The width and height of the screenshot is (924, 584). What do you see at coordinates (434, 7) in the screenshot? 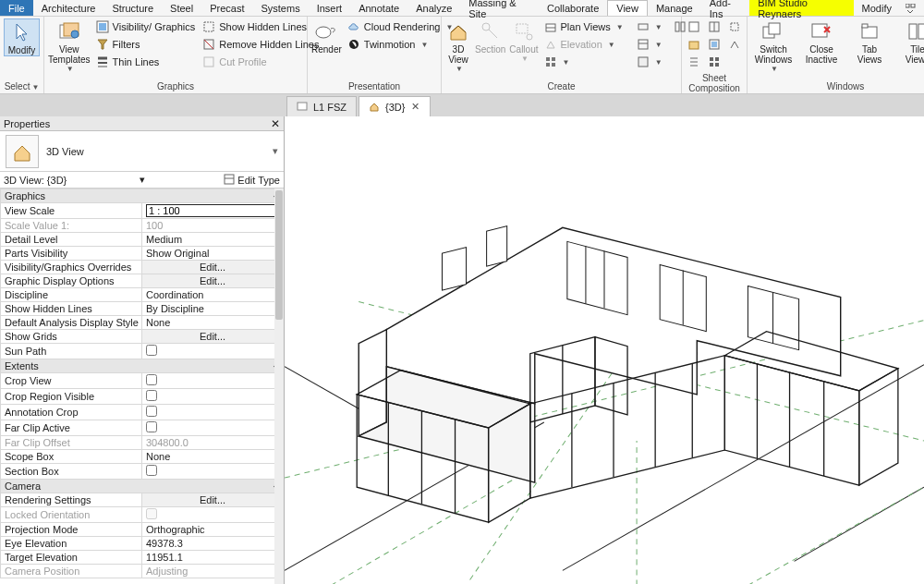
I see `menu-analyze: Analyze` at bounding box center [434, 7].